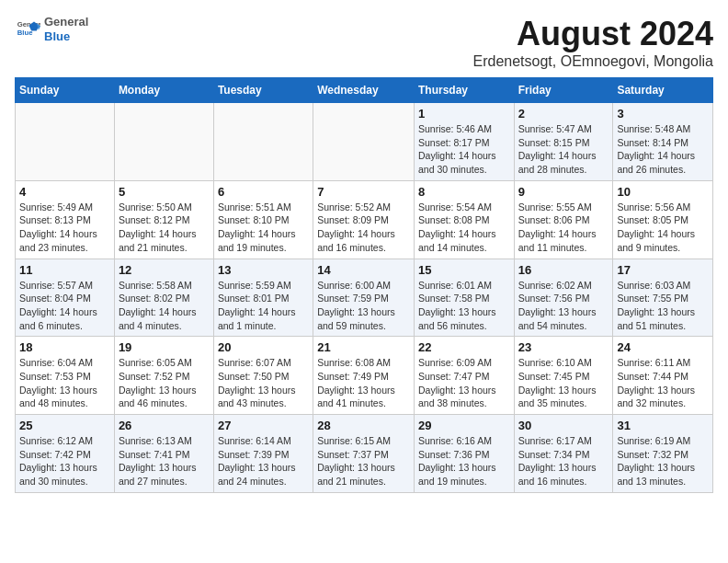 The width and height of the screenshot is (728, 563). What do you see at coordinates (594, 42) in the screenshot?
I see `title-area: August 2024 Erdenetsogt, OEmnoegovi, Mon…` at bounding box center [594, 42].